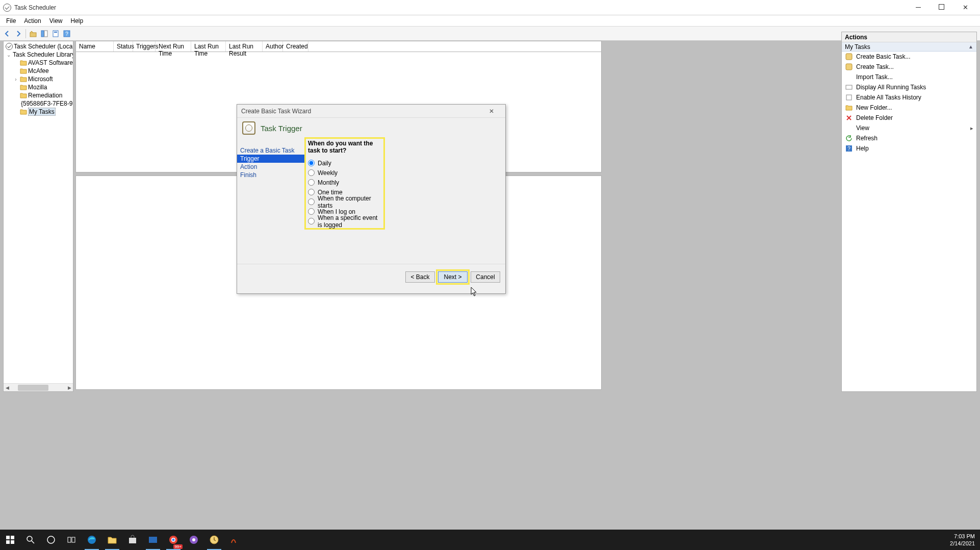 This screenshot has width=980, height=550. Describe the element at coordinates (67, 34) in the screenshot. I see `help-button: ?` at that location.